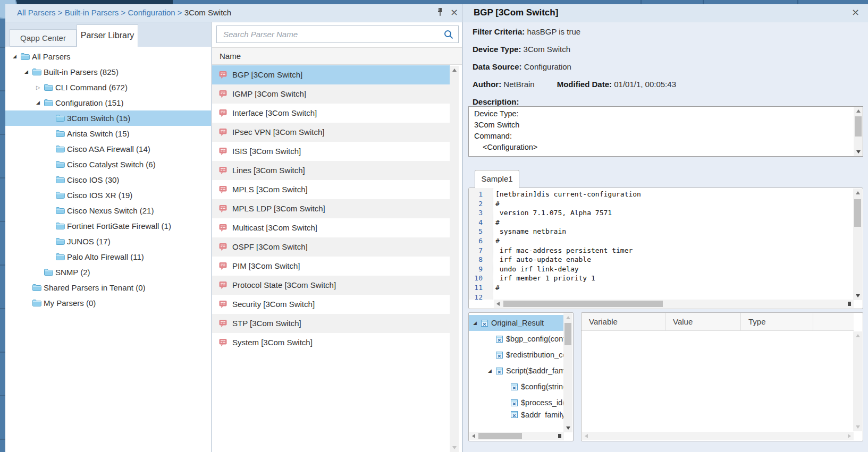  What do you see at coordinates (674, 304) in the screenshot?
I see `code-horizontal-scrollbar` at bounding box center [674, 304].